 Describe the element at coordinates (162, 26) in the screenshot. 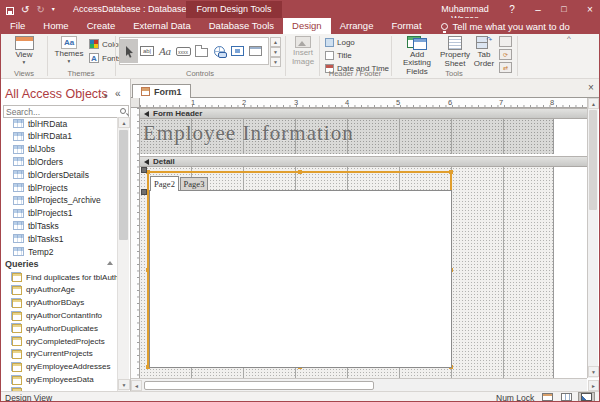

I see `tab-external-data: External Data` at that location.